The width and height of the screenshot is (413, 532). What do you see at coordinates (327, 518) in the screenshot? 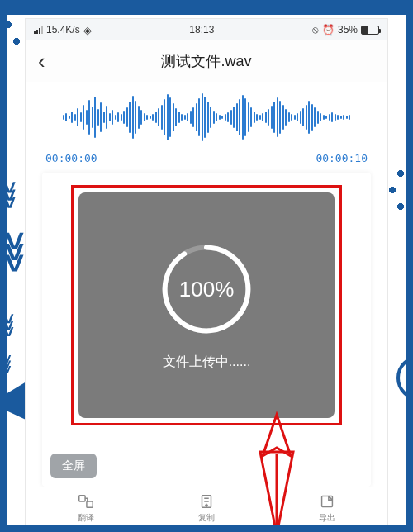
I see `tab-label: 导出` at bounding box center [327, 518].